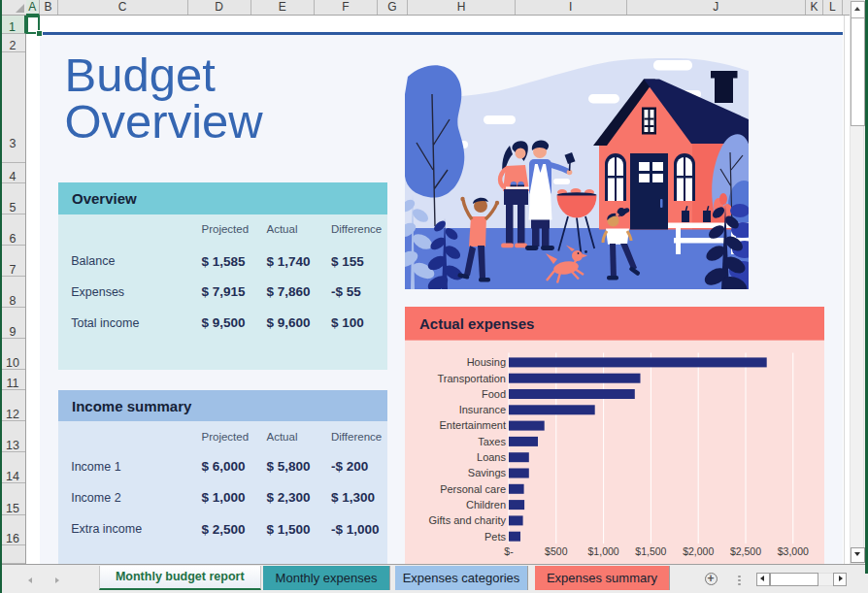 This screenshot has width=868, height=593. Describe the element at coordinates (473, 425) in the screenshot. I see `svg-text: Entertainment` at that location.